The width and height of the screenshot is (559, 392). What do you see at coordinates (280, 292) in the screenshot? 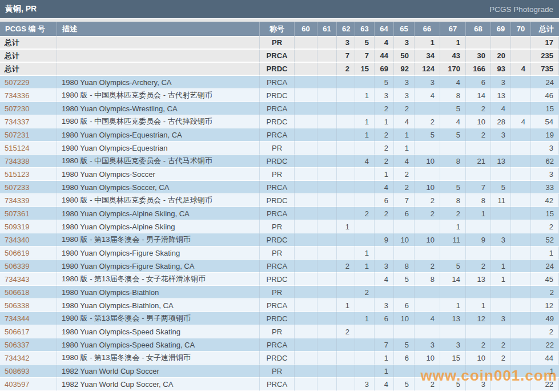
I see `table-row: 5066181980 Yuan Olympics-BiathlonPR22` at bounding box center [280, 292].